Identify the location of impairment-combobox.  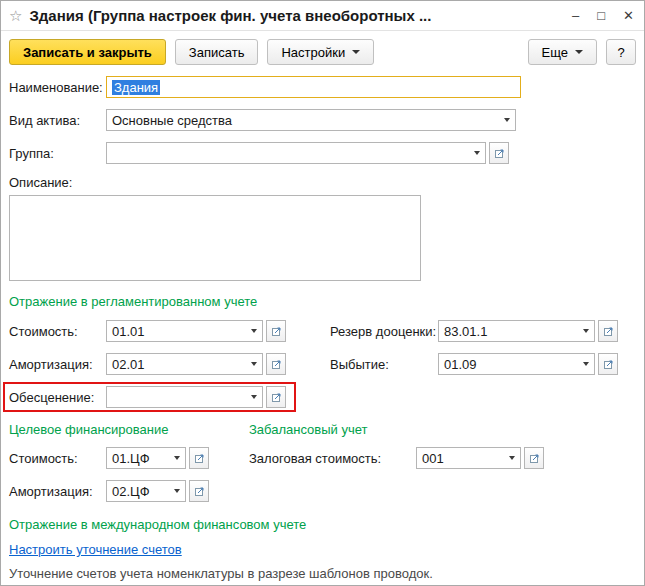
(184, 397).